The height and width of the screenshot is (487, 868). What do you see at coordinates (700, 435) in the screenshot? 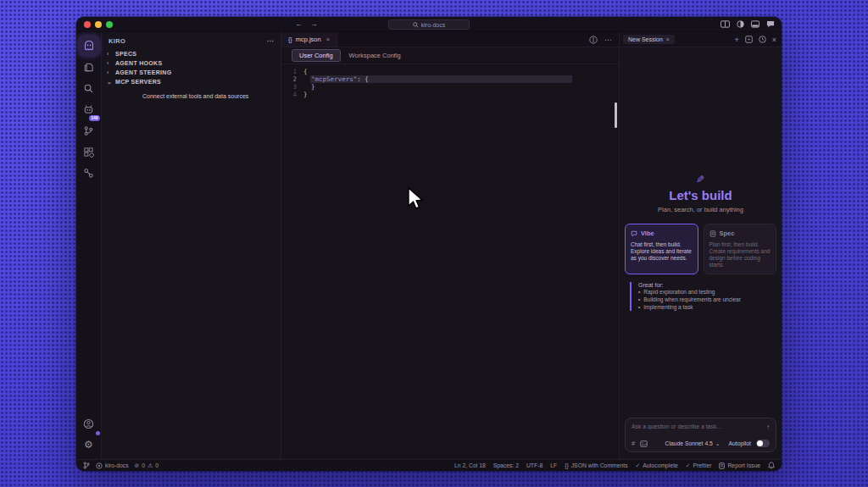
I see `chat-input-box: ↑ # Claude Sonnet 4.5 ⌄ Autopilot` at bounding box center [700, 435].